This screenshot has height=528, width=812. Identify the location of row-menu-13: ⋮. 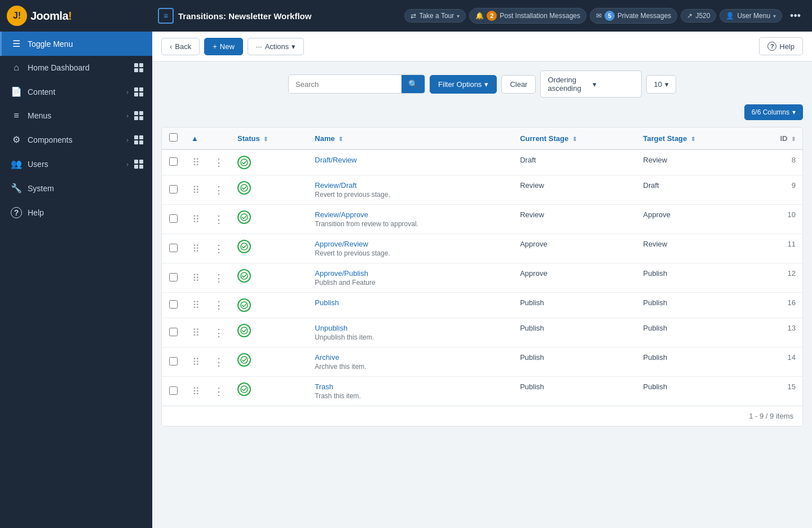
(219, 333).